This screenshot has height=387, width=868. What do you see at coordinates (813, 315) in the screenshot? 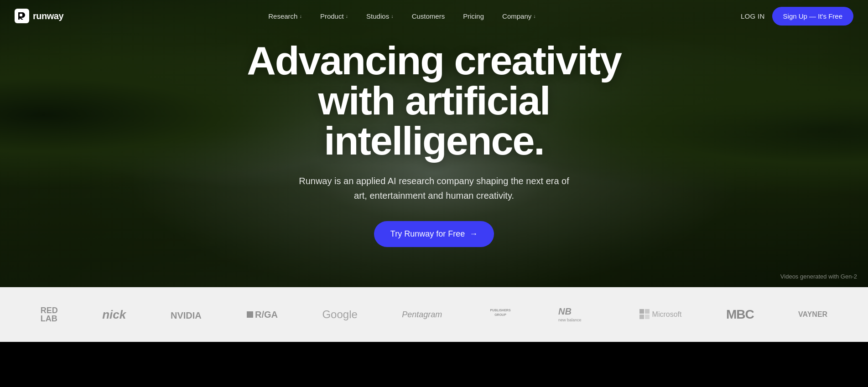
I see `logo-vayner: VAYNER` at bounding box center [813, 315].